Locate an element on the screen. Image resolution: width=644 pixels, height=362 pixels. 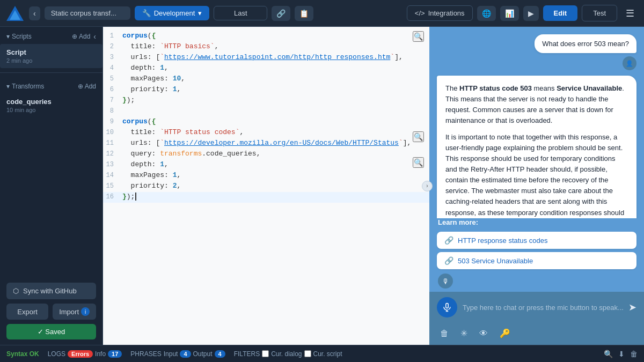
globe-button: 🌐 is located at coordinates (486, 13).